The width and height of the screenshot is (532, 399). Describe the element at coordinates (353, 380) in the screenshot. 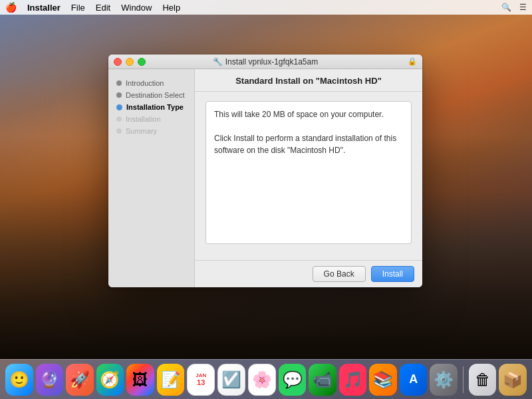

I see `dock-item-music: 🎵` at that location.